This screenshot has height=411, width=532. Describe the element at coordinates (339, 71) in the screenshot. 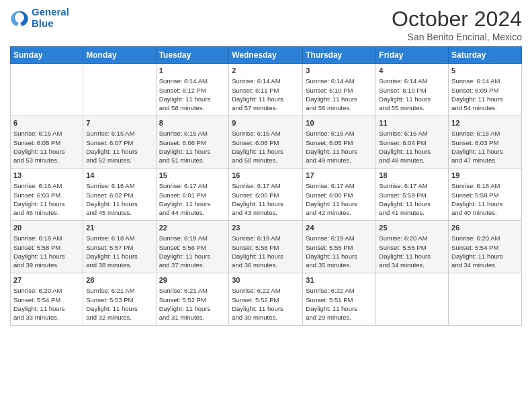

I see `day-number: 3` at that location.